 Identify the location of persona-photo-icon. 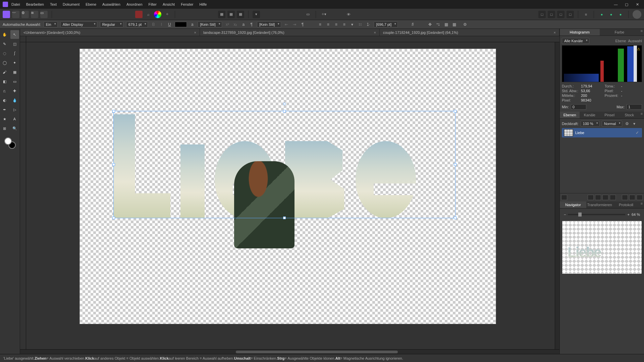
(6, 14).